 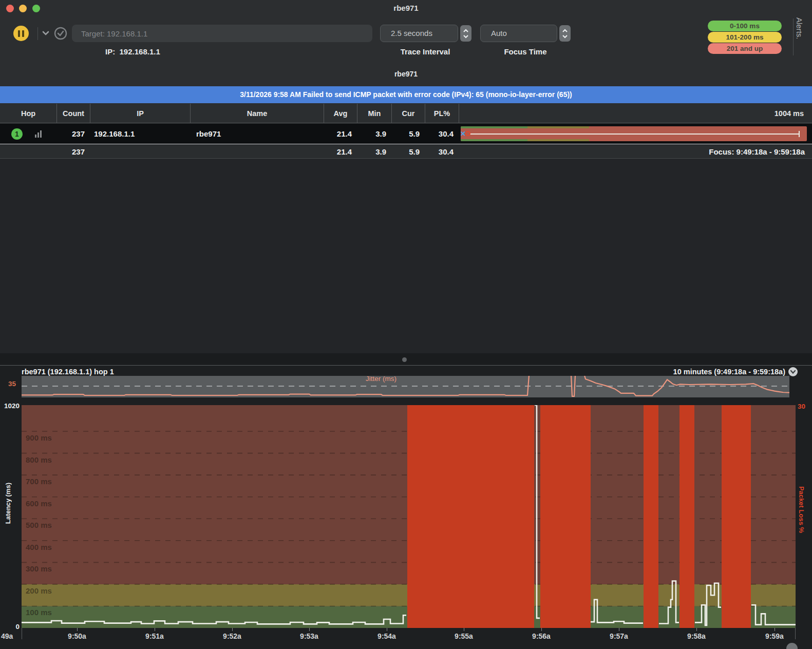 What do you see at coordinates (21, 33) in the screenshot?
I see `pause-button` at bounding box center [21, 33].